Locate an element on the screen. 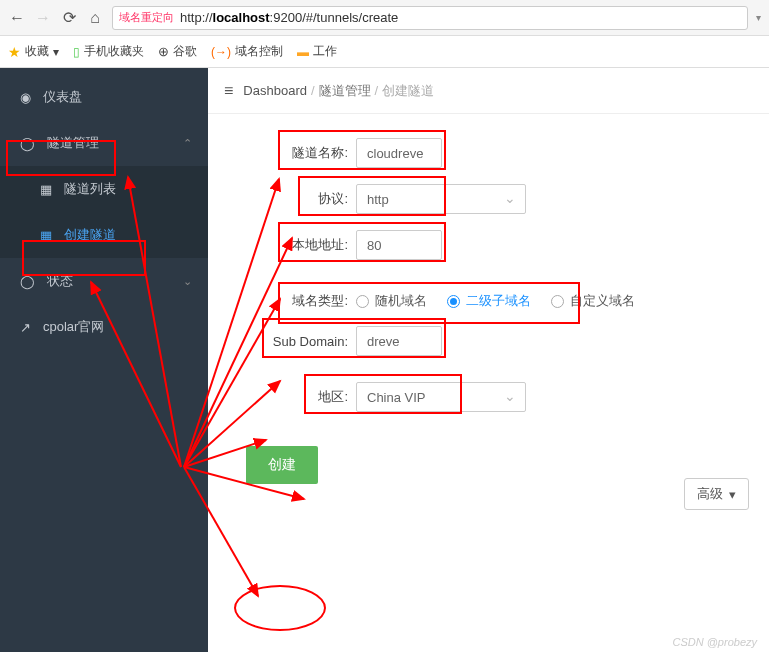  subdomain-label: Sub Domain: is located at coordinates (283, 342).